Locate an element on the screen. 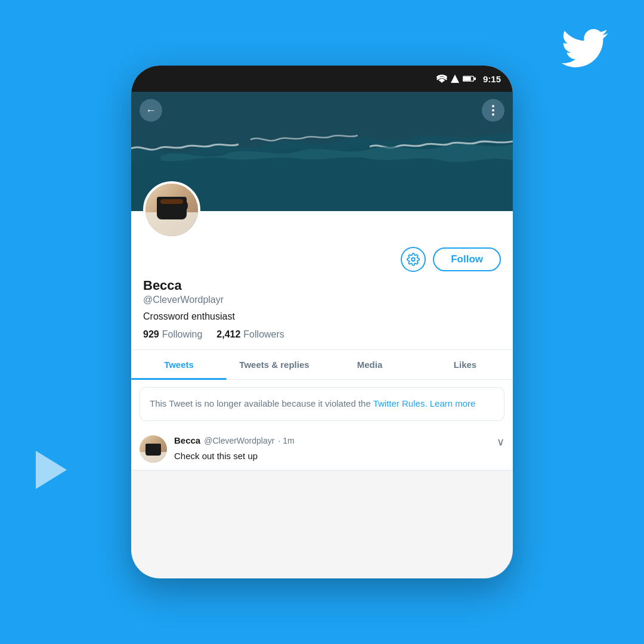  gear-icon is located at coordinates (413, 259).